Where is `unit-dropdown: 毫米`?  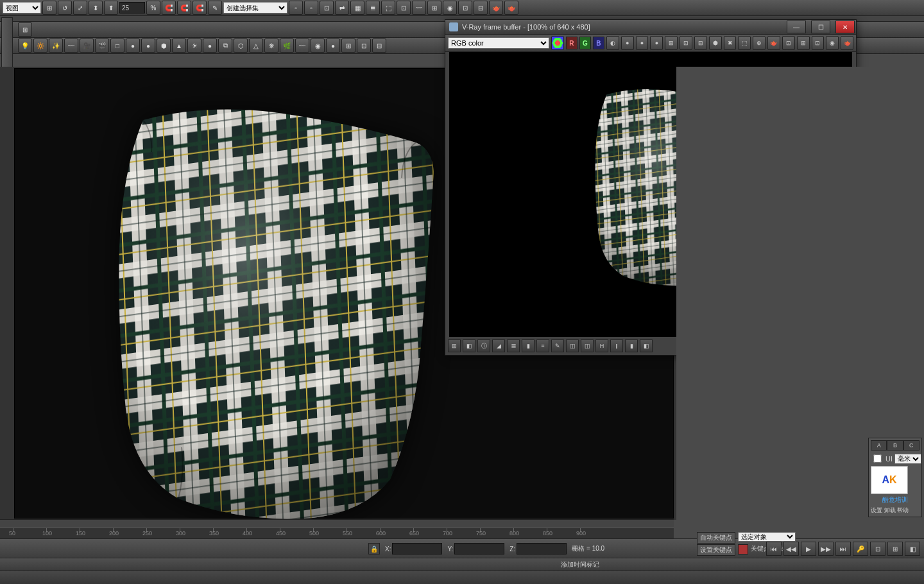 unit-dropdown: 毫米 is located at coordinates (908, 459).